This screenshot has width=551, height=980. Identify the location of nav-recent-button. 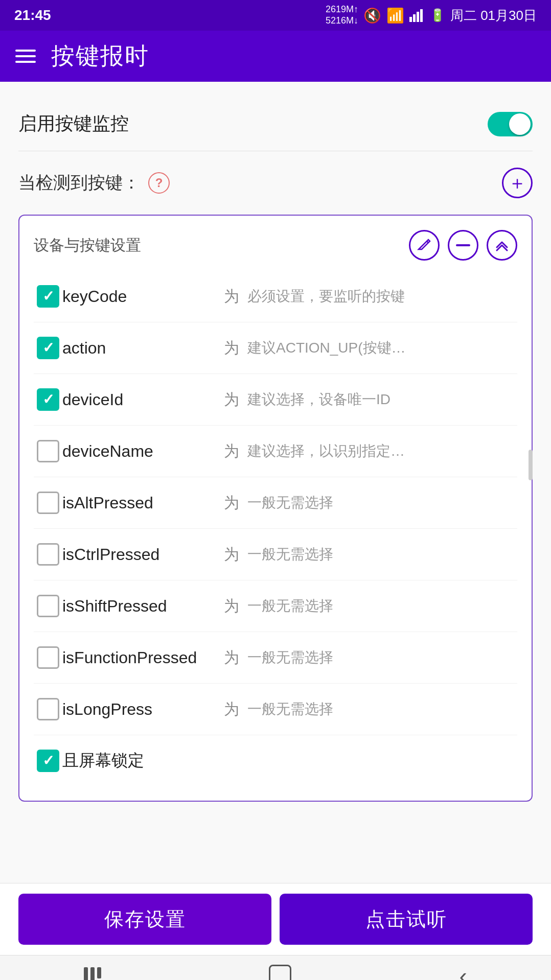
(93, 970).